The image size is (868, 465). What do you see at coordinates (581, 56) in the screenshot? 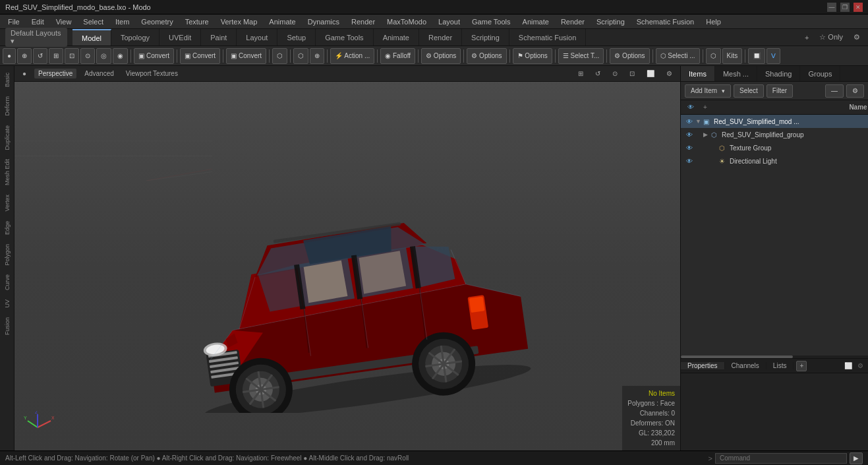
I see `select-t-button: ☰ Select T...` at bounding box center [581, 56].